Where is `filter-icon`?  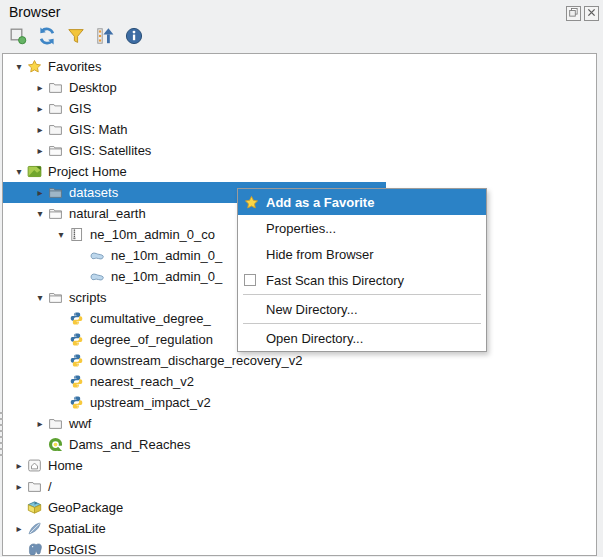
filter-icon is located at coordinates (76, 38).